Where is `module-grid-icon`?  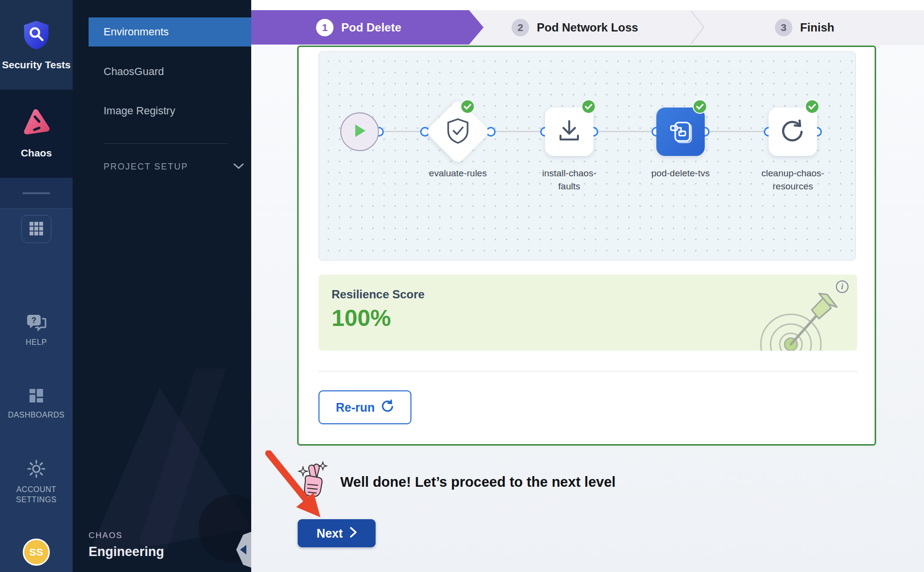 module-grid-icon is located at coordinates (36, 230).